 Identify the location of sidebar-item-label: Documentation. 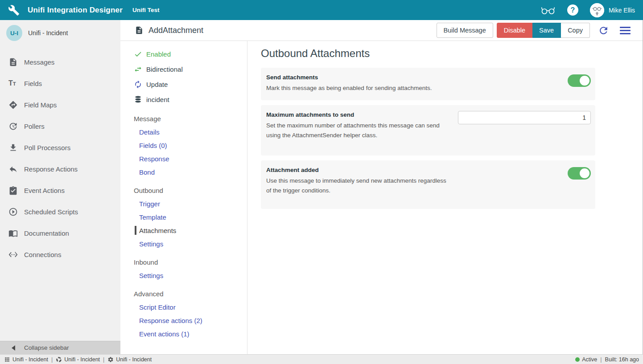
(46, 233).